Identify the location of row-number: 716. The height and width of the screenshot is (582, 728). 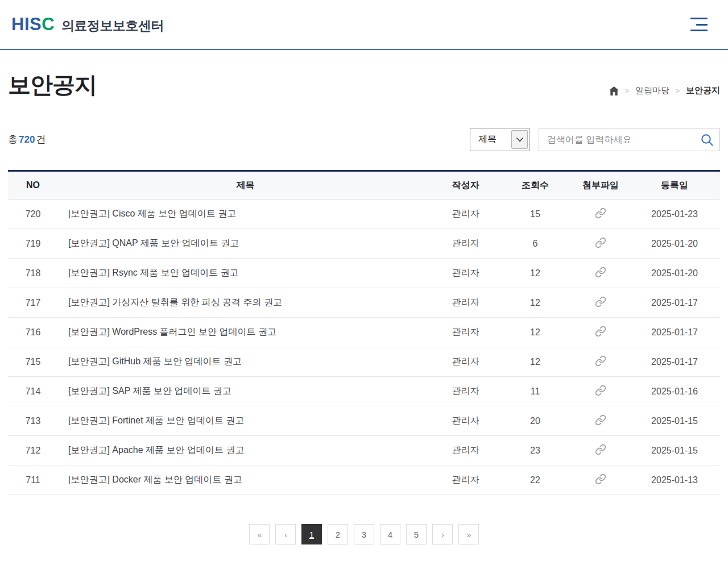
(33, 332).